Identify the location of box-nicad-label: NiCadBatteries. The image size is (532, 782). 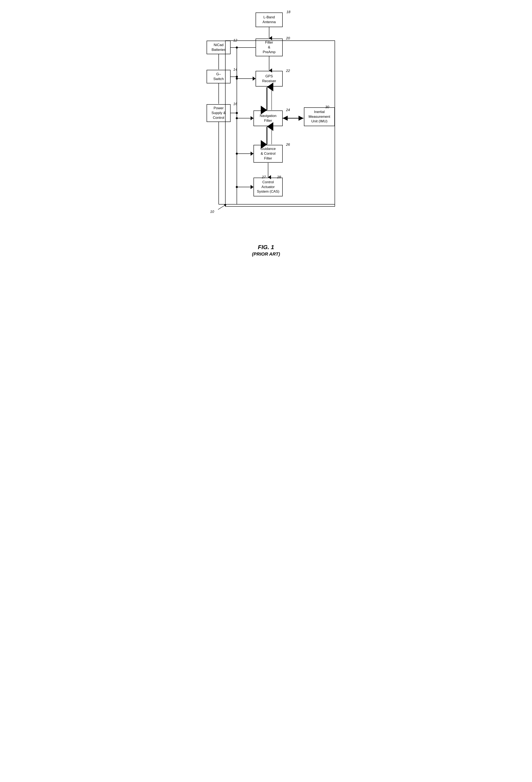
(219, 48).